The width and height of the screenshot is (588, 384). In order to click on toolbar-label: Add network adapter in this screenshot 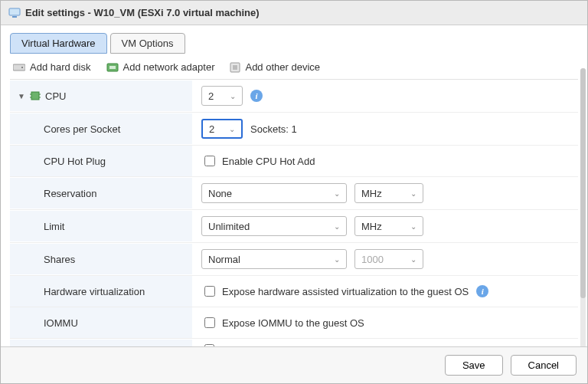, I will do `click(169, 67)`.